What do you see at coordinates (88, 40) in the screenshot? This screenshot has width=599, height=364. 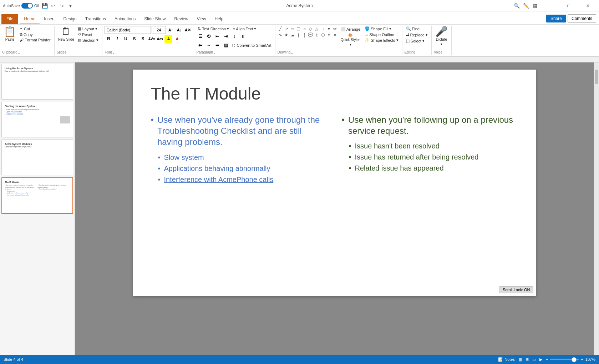 I see `section-button: ▤ Section ▾` at bounding box center [88, 40].